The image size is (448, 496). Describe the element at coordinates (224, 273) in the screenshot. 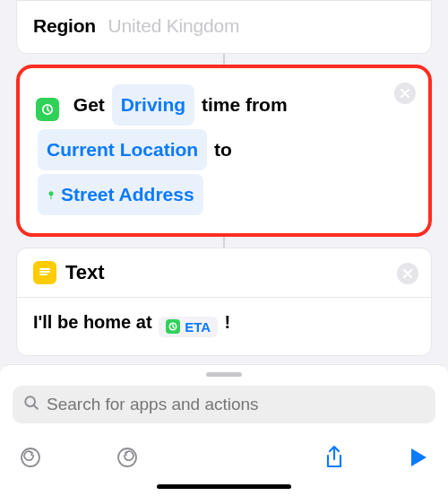

I see `text-action-header: Text` at that location.